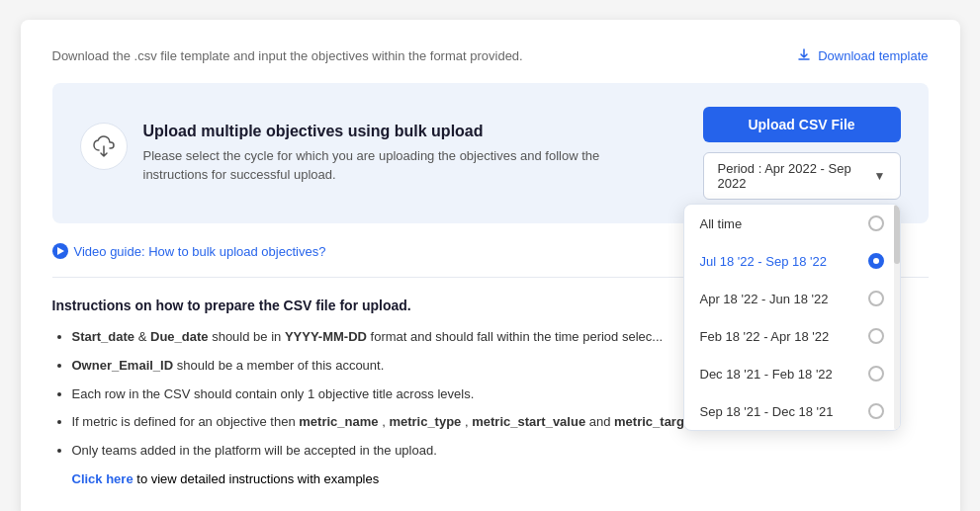  Describe the element at coordinates (880, 176) in the screenshot. I see `chevron-down-icon: ▼` at that location.